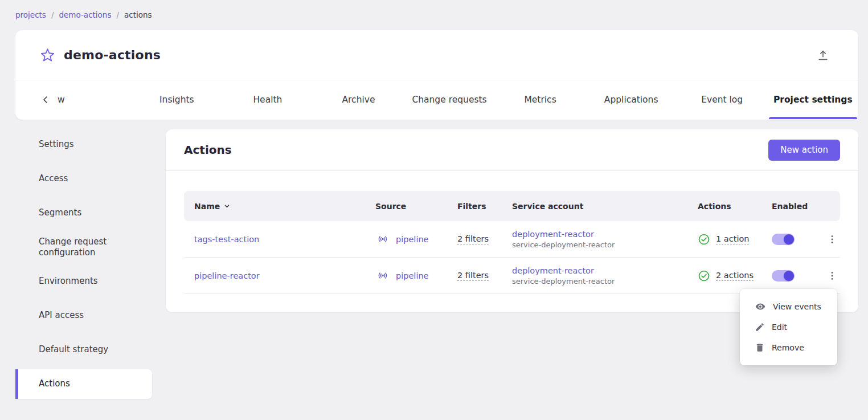  What do you see at coordinates (779, 327) in the screenshot?
I see `menu-item-label: Edit` at bounding box center [779, 327].